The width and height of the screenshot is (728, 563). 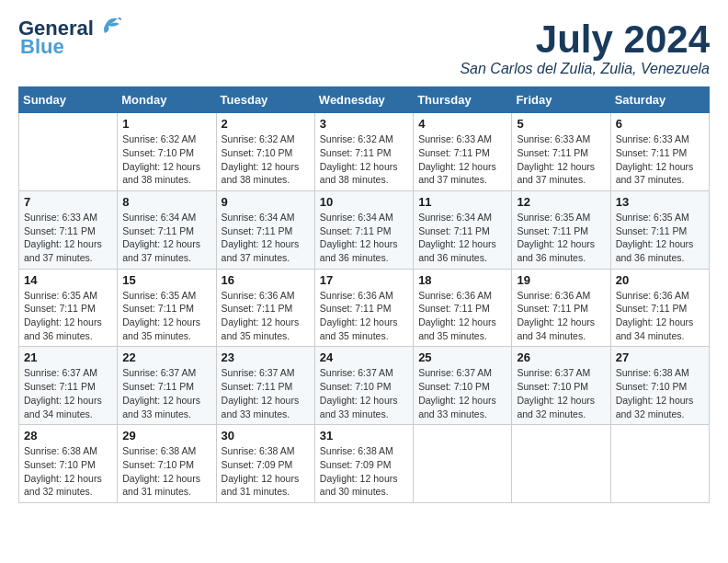 I want to click on day-number: 6, so click(x=660, y=123).